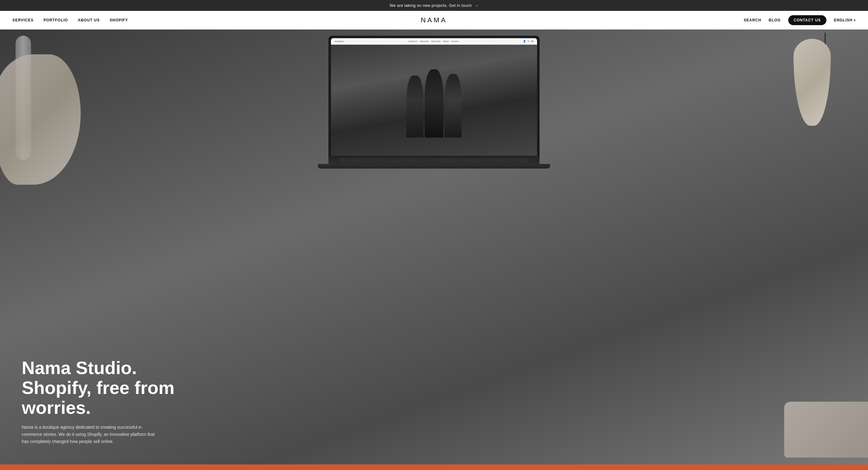 Image resolution: width=868 pixels, height=470 pixels. What do you see at coordinates (434, 5) in the screenshot?
I see `announcement-bar: We are taking on new projects. Get in to…` at bounding box center [434, 5].